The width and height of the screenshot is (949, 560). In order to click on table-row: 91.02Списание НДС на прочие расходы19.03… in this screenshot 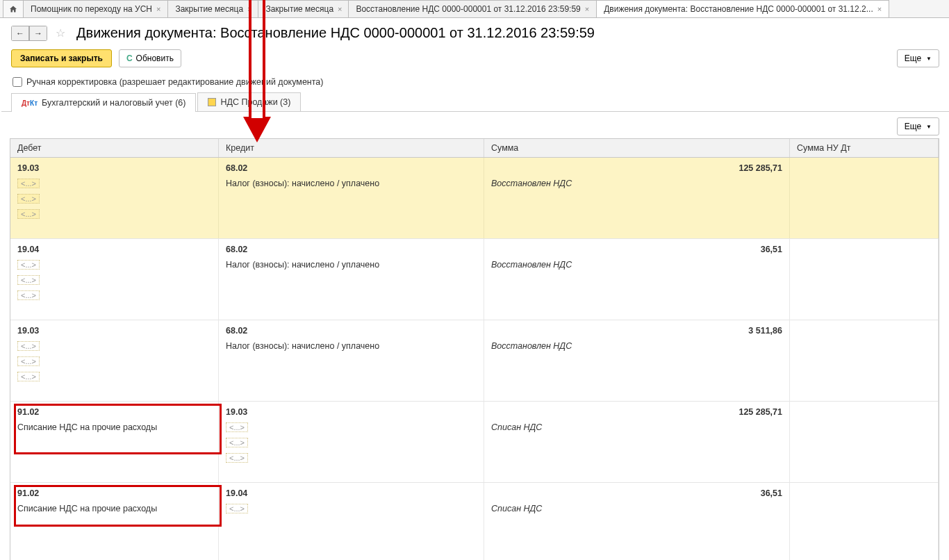, I will do `click(474, 442)`.